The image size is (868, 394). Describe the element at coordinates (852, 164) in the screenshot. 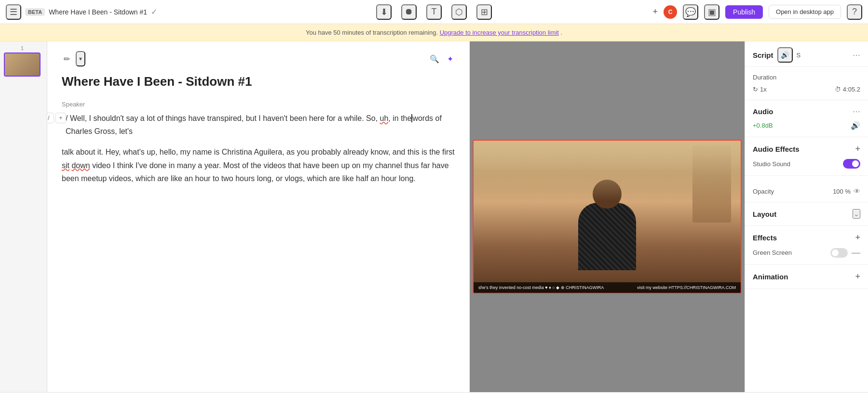

I see `studio-sound-toggle` at that location.